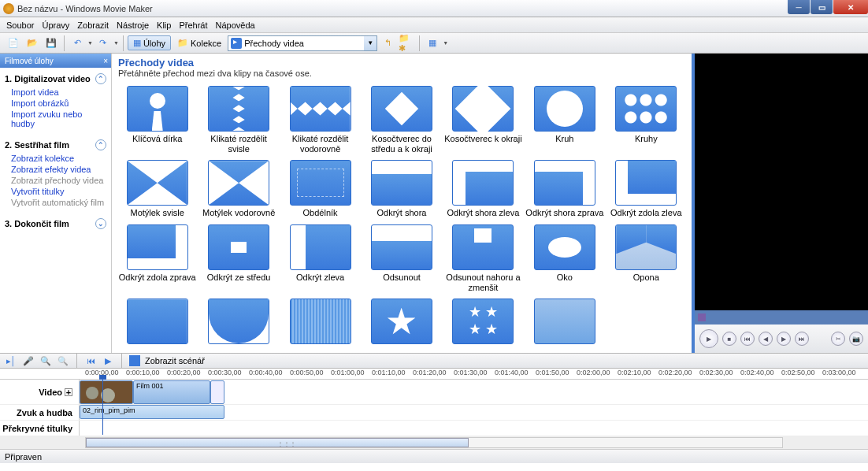 The width and height of the screenshot is (868, 471). Describe the element at coordinates (55, 79) in the screenshot. I see `task-section-header: 1. Digitalizovat video⌃` at that location.